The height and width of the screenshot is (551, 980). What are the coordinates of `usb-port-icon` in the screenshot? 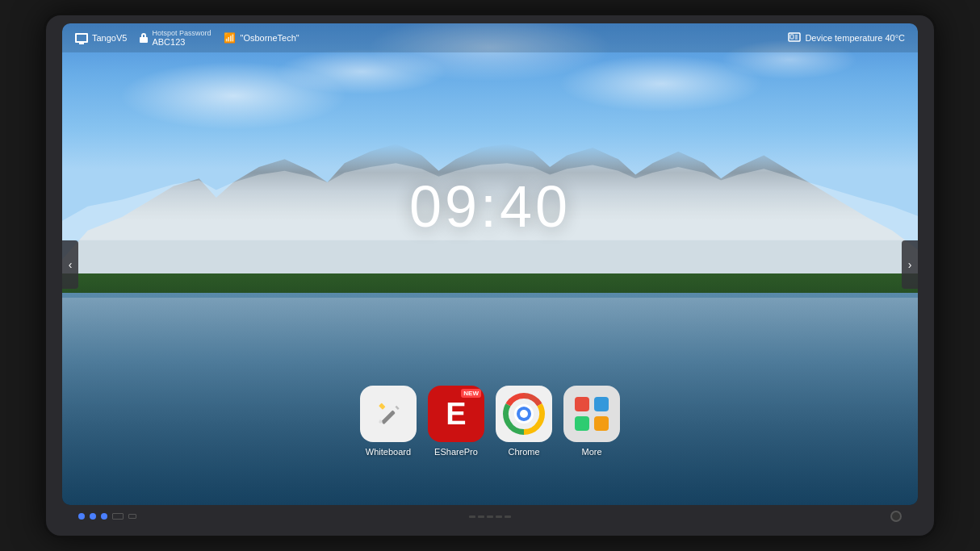 It's located at (118, 516).